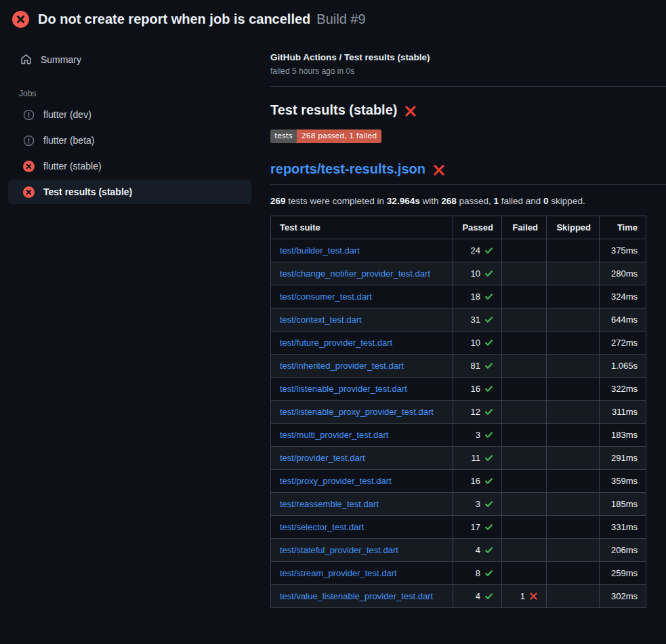 Image resolution: width=666 pixels, height=644 pixels. What do you see at coordinates (341, 366) in the screenshot?
I see `suite-link: test/inherited_provider_test.dart` at bounding box center [341, 366].